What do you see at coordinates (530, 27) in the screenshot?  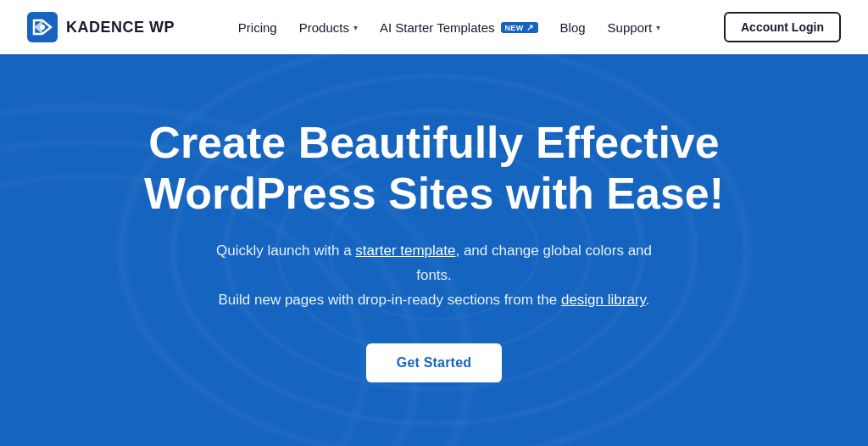 I see `external-link-icon: ↗` at bounding box center [530, 27].